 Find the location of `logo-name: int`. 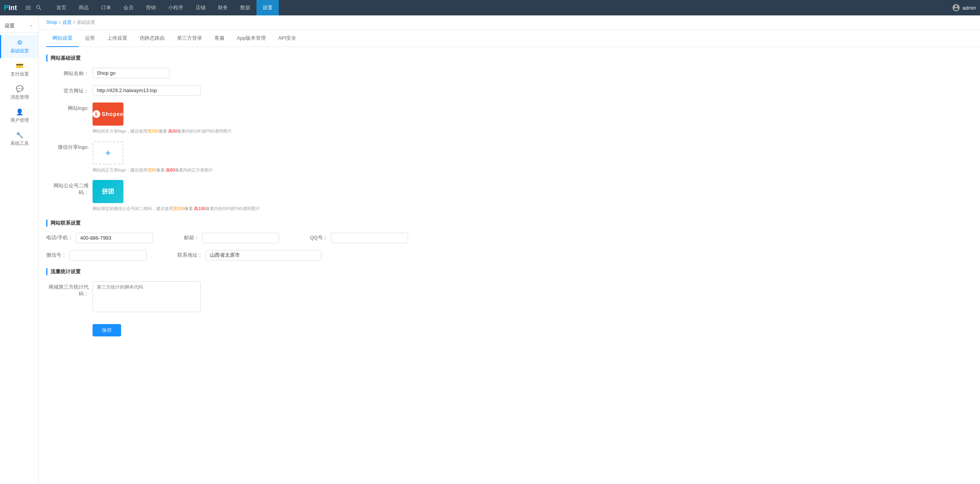

logo-name: int is located at coordinates (13, 8).